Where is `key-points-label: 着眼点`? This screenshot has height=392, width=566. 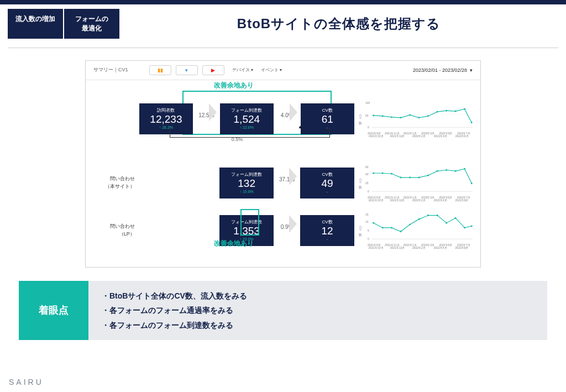
key-points-label: 着眼点 is located at coordinates (54, 311).